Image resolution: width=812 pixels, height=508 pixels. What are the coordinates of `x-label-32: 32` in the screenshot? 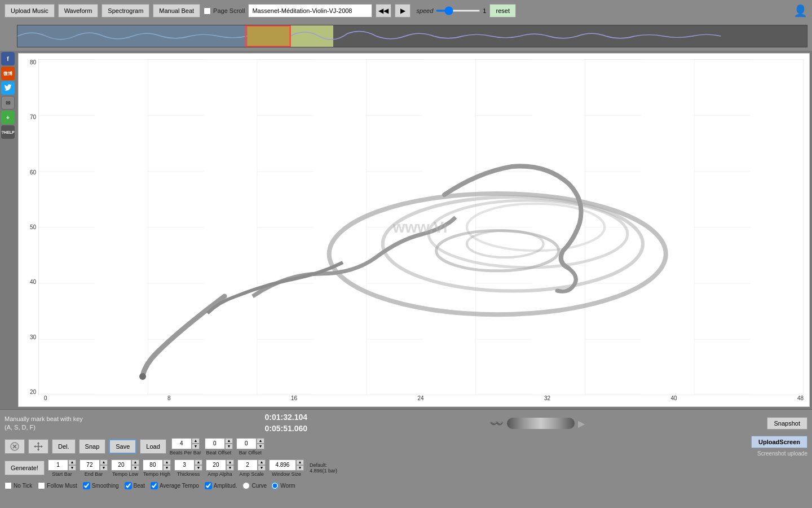 It's located at (547, 401).